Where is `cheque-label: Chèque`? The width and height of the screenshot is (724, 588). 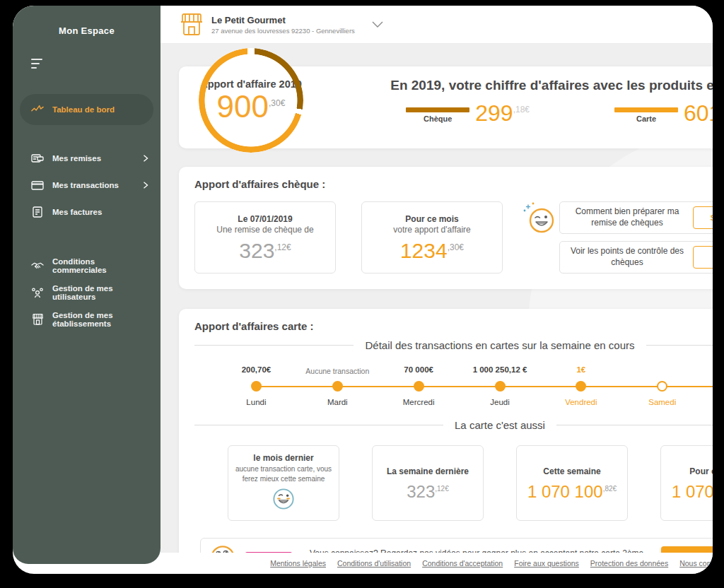
cheque-label: Chèque is located at coordinates (438, 119).